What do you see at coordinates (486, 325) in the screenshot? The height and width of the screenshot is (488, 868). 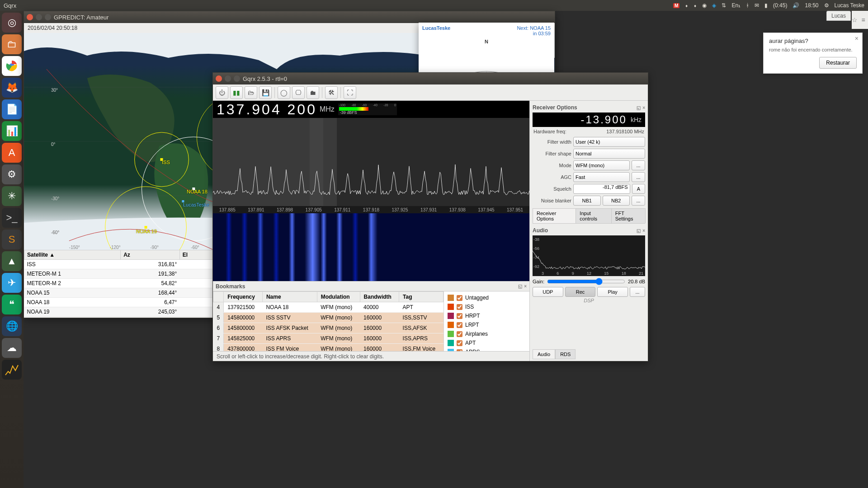 I see `tag-row: LRPT` at bounding box center [486, 325].